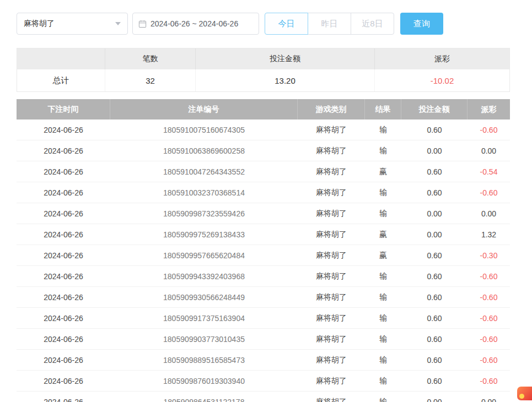 The image size is (532, 402). What do you see at coordinates (204, 130) in the screenshot?
I see `cell-bet-id: 1805910075160674305` at bounding box center [204, 130].